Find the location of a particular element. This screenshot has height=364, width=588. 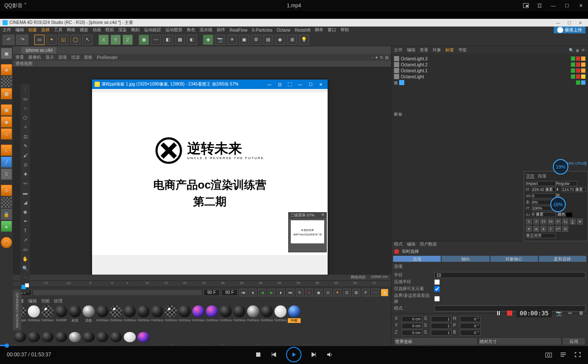

tool-clone: ⊙ is located at coordinates (25, 165).